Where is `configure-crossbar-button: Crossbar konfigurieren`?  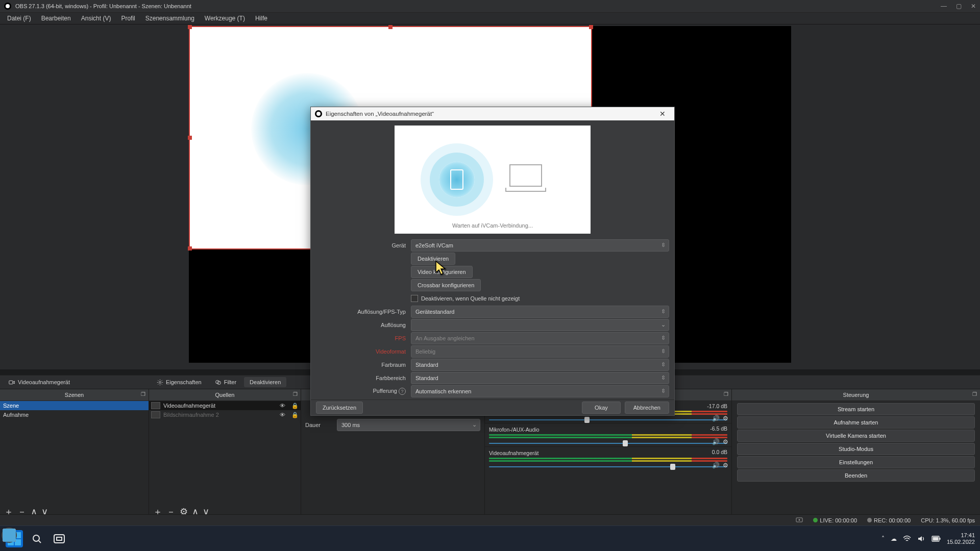
configure-crossbar-button: Crossbar konfigurieren is located at coordinates (446, 285).